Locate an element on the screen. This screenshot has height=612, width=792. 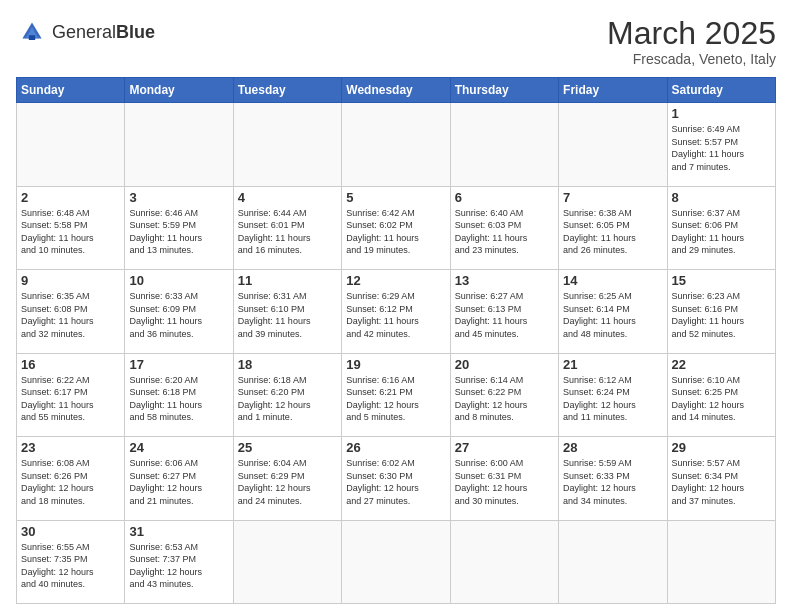
day-number: 9 is located at coordinates (70, 280).